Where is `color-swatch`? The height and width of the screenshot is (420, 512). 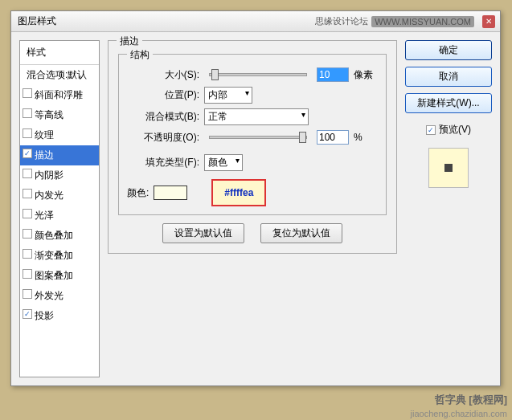
color-swatch is located at coordinates (170, 193).